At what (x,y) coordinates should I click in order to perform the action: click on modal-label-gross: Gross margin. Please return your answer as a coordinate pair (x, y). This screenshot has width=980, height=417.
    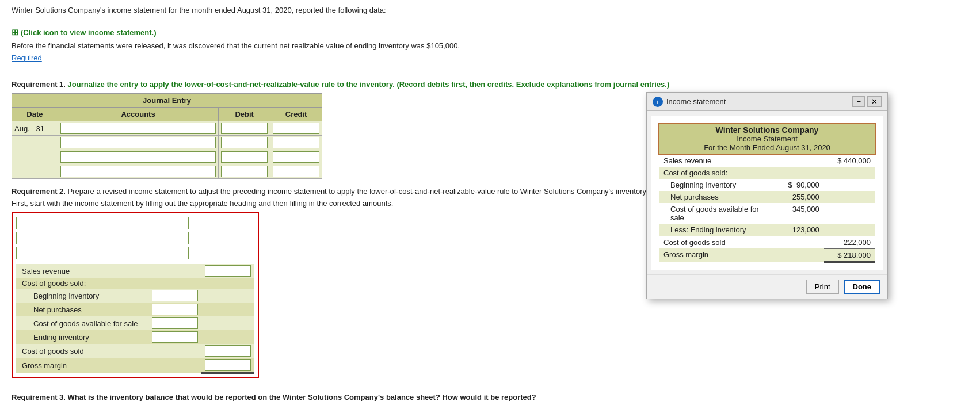
    Looking at the image, I should click on (716, 255).